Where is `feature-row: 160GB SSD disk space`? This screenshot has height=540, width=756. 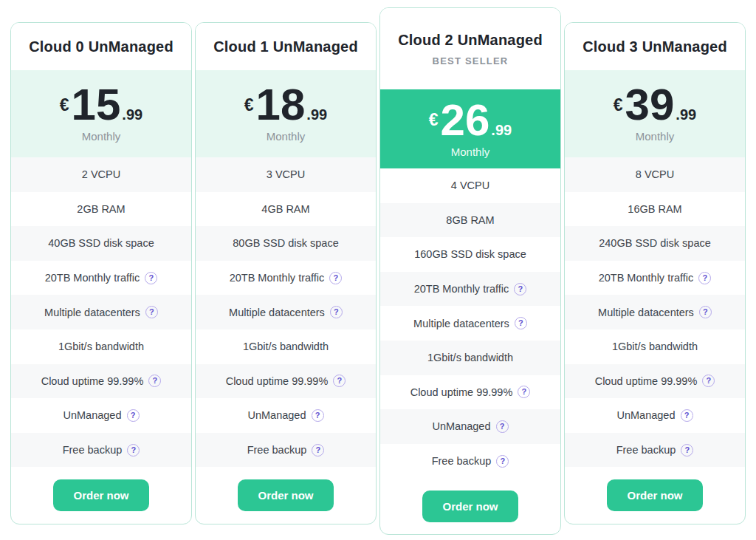 feature-row: 160GB SSD disk space is located at coordinates (470, 254).